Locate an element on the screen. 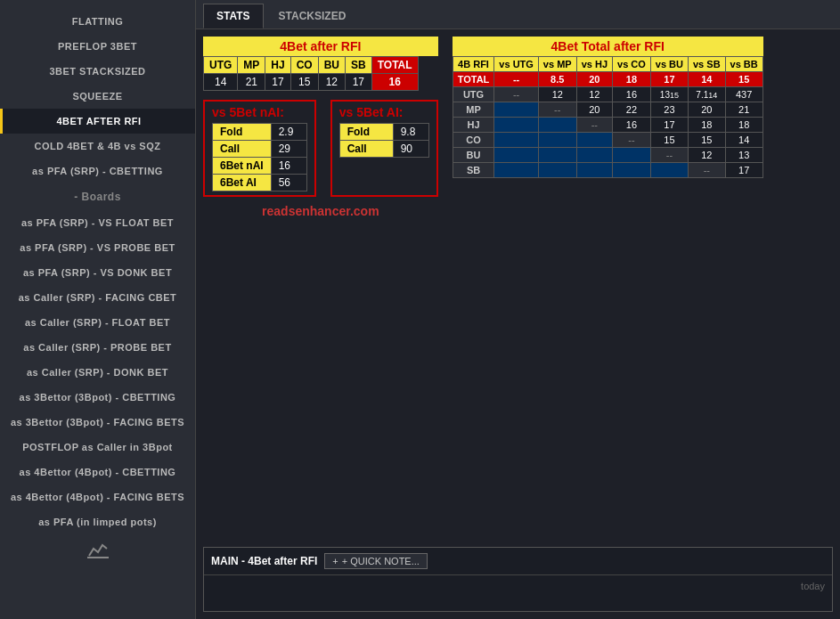 The width and height of the screenshot is (840, 619). big-cell-mp-vsmp: -- is located at coordinates (558, 110).